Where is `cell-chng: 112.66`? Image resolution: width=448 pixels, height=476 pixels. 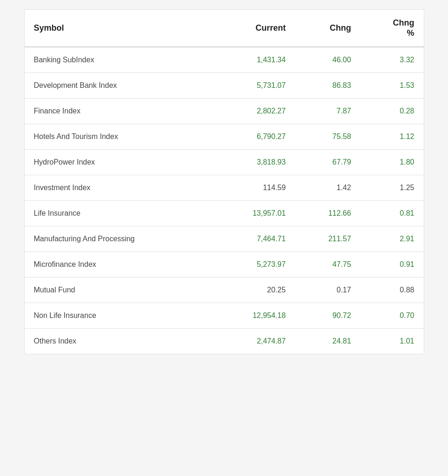 cell-chng: 112.66 is located at coordinates (328, 214).